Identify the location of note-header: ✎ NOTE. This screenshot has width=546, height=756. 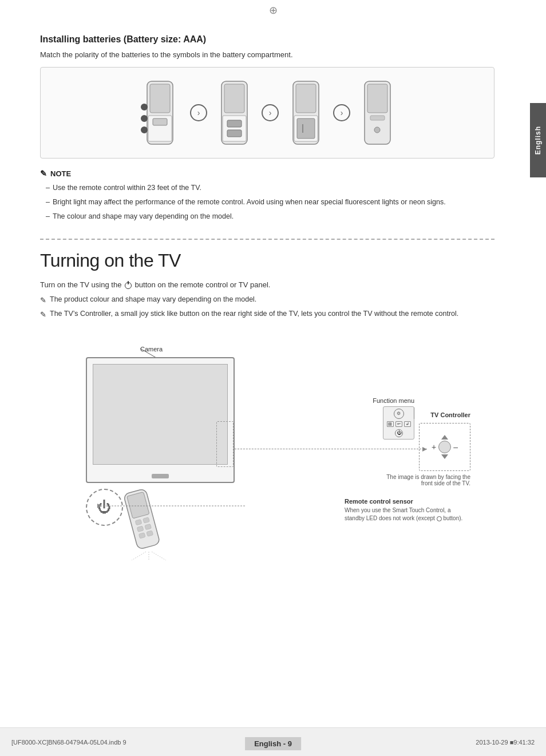
(267, 173).